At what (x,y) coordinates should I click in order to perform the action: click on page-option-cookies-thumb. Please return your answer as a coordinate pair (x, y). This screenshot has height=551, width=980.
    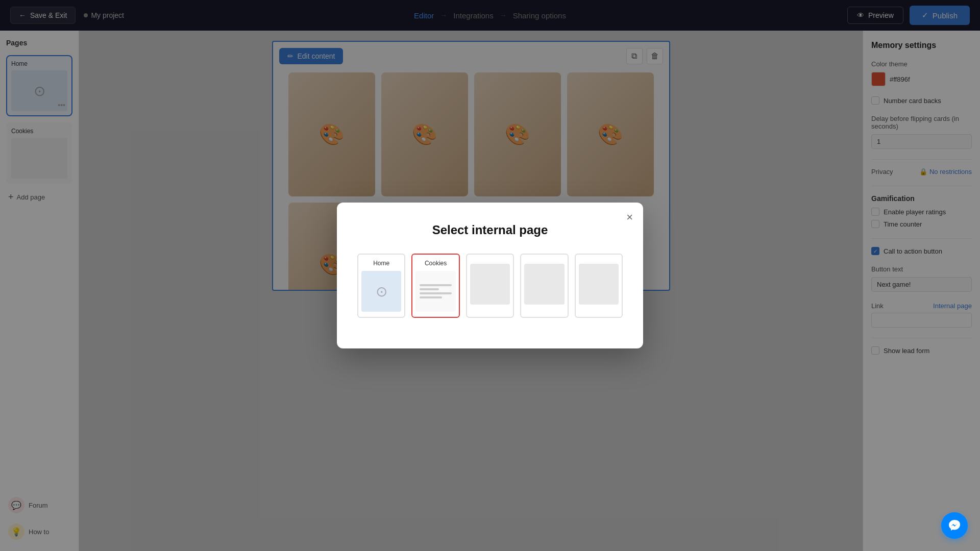
    Looking at the image, I should click on (435, 291).